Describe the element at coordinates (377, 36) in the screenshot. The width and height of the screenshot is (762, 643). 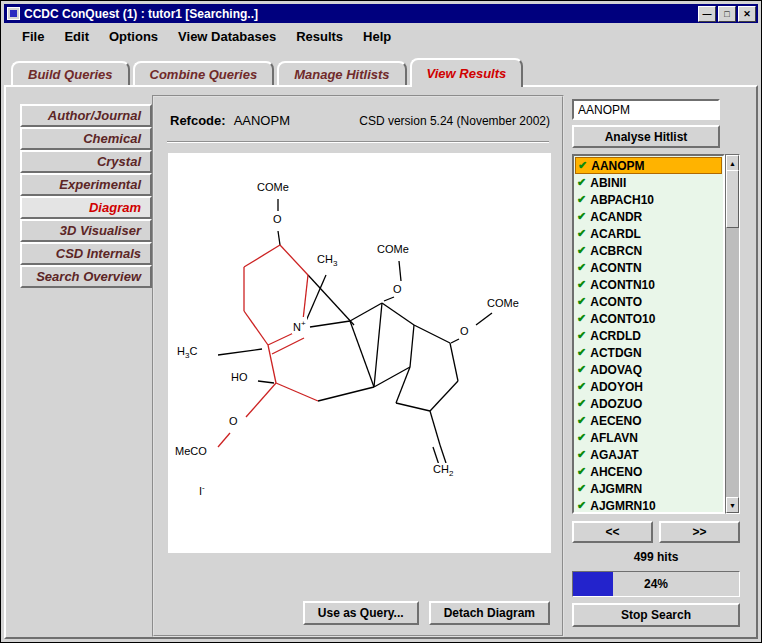
I see `menu-item-help: Help` at that location.